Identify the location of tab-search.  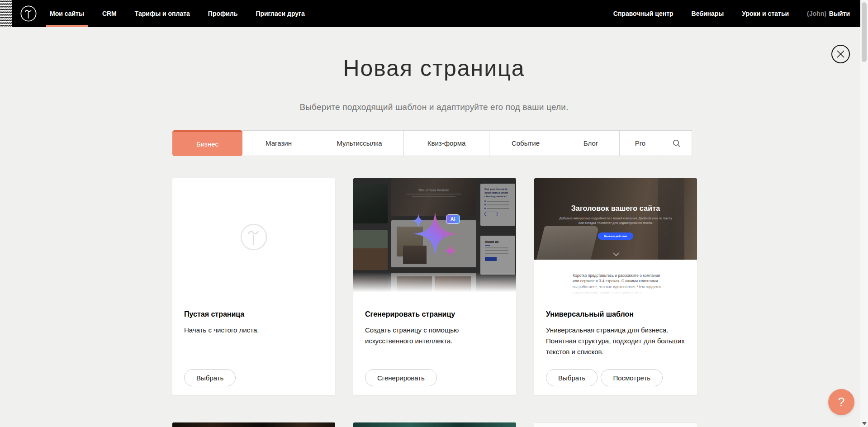
(677, 143).